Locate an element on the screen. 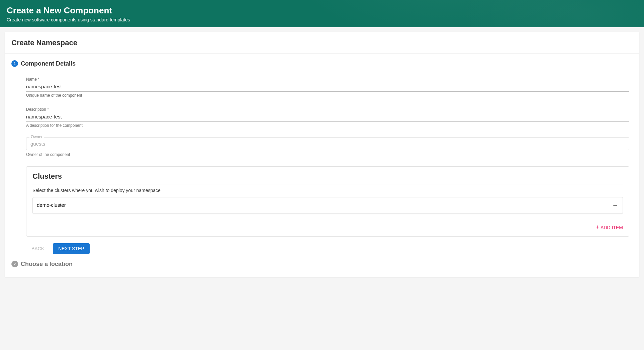 Image resolution: width=644 pixels, height=350 pixels. step-1-circle: 1 is located at coordinates (15, 64).